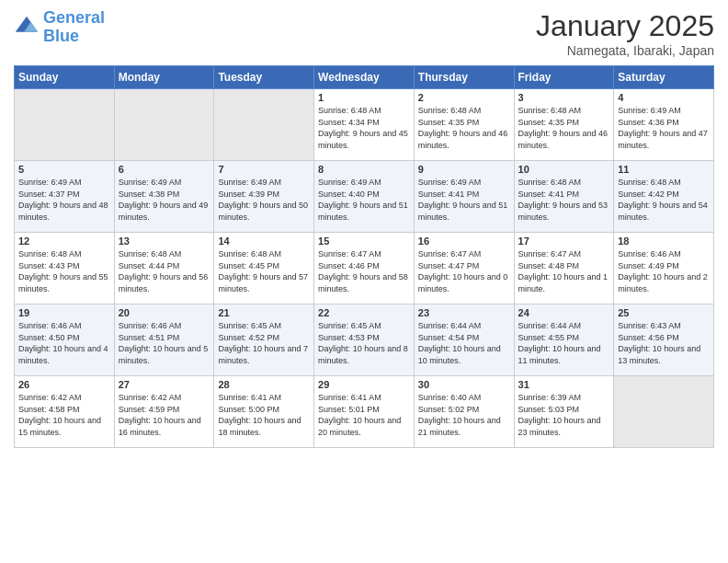 This screenshot has width=728, height=563. I want to click on day-number: 29, so click(364, 385).